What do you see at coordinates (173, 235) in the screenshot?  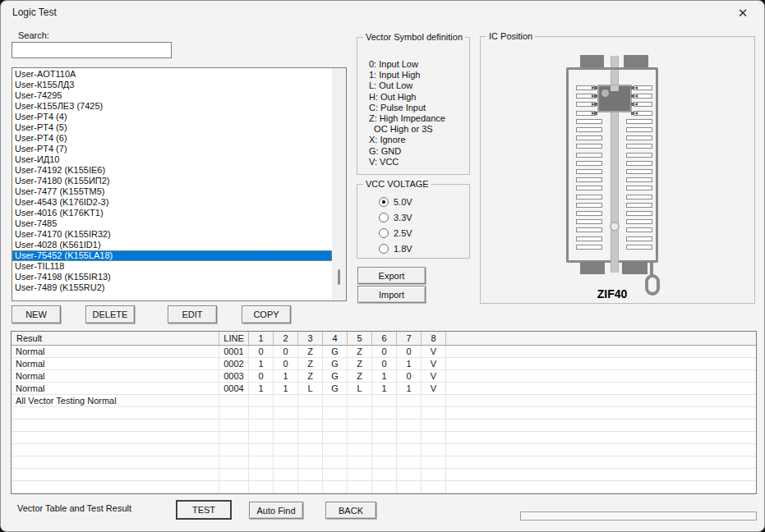 I see `device-list-item: User-74170 (K155IR32)` at bounding box center [173, 235].